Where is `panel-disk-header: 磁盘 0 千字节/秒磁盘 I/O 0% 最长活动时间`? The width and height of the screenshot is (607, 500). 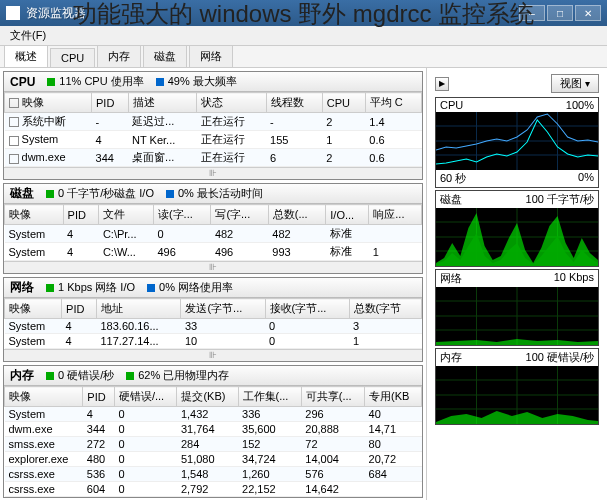 panel-disk-header: 磁盘 0 千字节/秒磁盘 I/O 0% 最长活动时间 is located at coordinates (213, 194).